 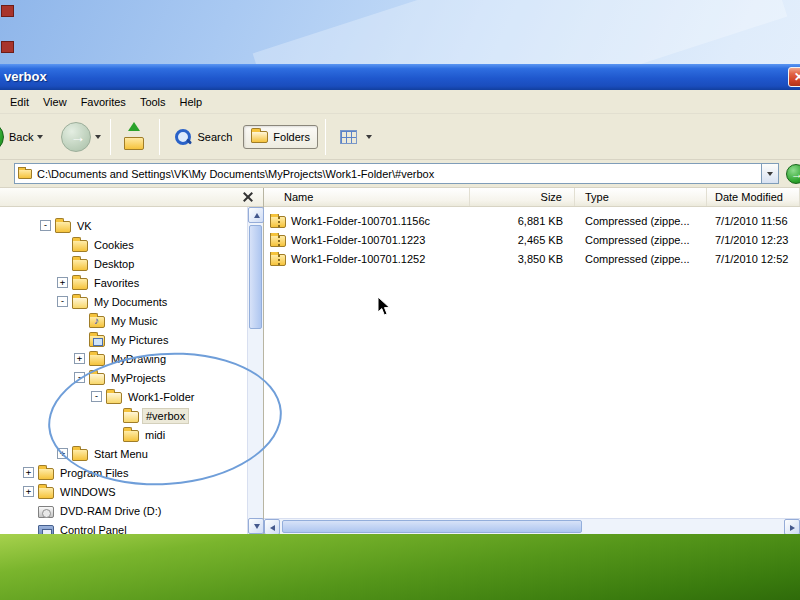 What do you see at coordinates (532, 220) in the screenshot?
I see `file-row: Work1-Folder-100701.1156c6,881 KBCompres…` at bounding box center [532, 220].